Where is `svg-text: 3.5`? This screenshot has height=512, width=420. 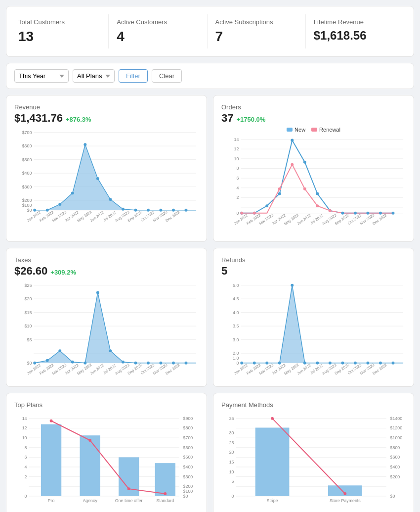
svg-text: 3.5 is located at coordinates (236, 326).